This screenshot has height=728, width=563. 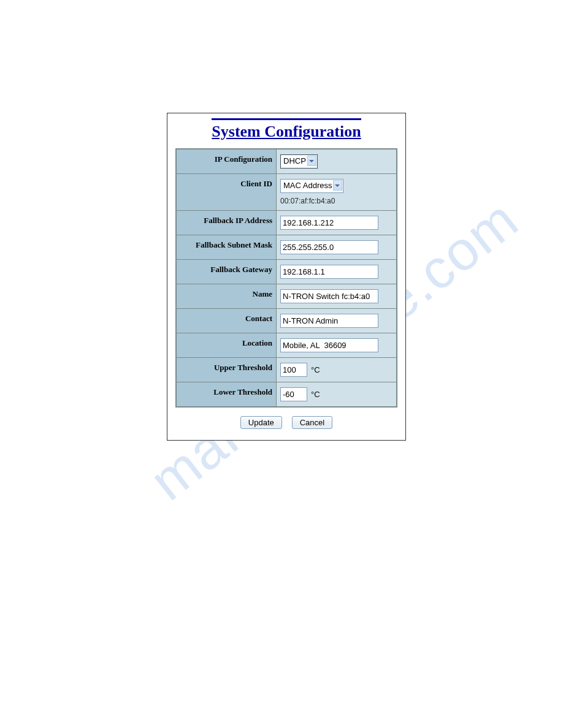 I want to click on row-client-id: Client ID MAC Address 00:07:af:fc:b4:a0, so click(x=286, y=192).